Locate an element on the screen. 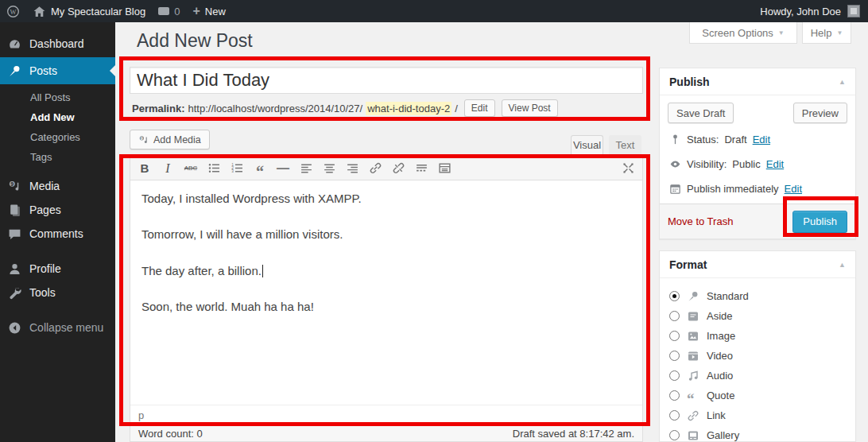  pages-icon is located at coordinates (14, 210).